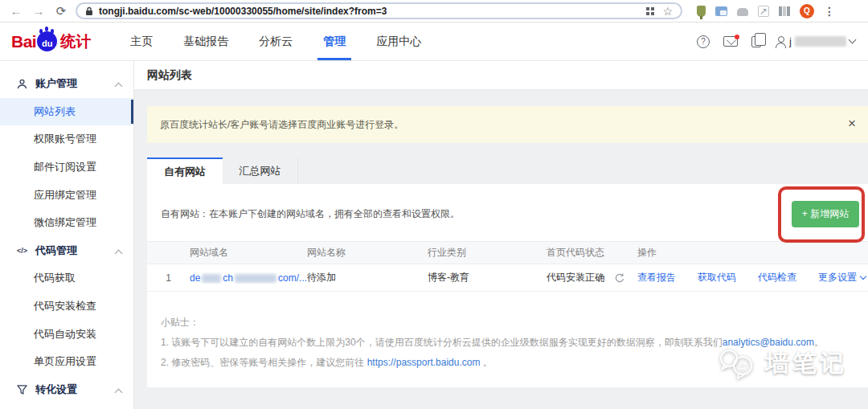  I want to click on sidebar-item-spa-settings: 单页应用设置, so click(67, 362).